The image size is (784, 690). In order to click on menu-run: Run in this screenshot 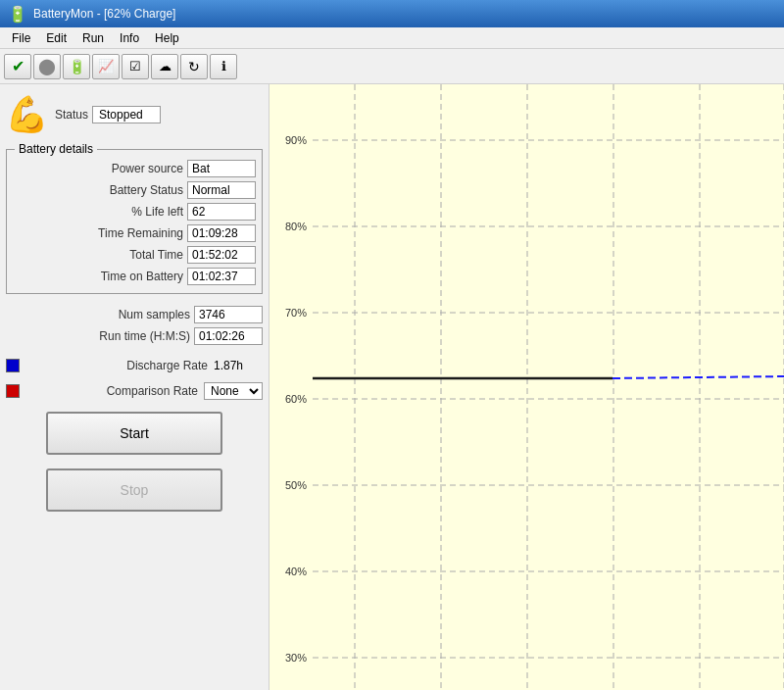, I will do `click(93, 38)`.